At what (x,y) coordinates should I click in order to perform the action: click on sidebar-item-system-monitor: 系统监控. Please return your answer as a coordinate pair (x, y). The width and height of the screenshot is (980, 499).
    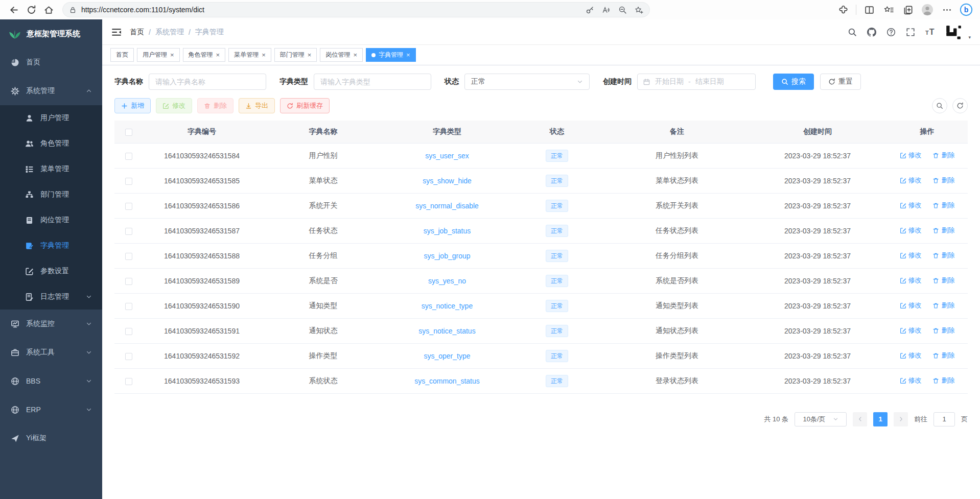
    Looking at the image, I should click on (51, 324).